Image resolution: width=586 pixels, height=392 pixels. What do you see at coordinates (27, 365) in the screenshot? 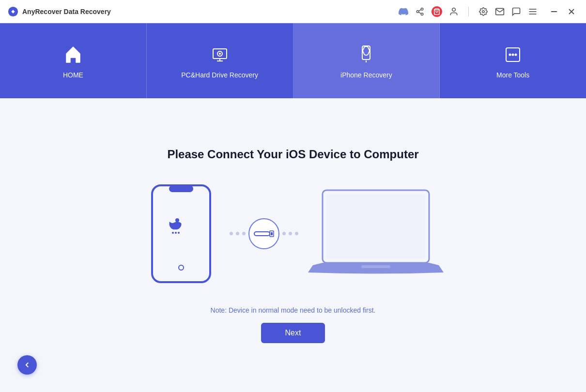
I see `back-button` at bounding box center [27, 365].